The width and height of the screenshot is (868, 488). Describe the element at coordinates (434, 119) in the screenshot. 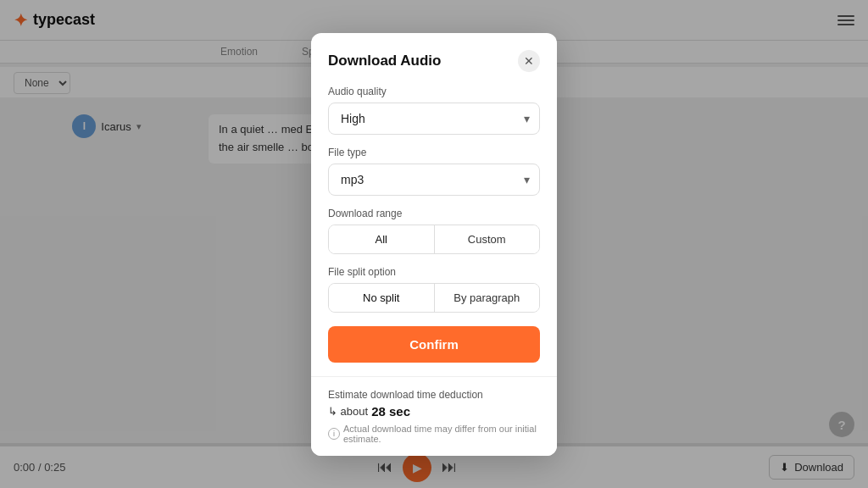

I see `audio-quality-select: High Medium Low` at that location.